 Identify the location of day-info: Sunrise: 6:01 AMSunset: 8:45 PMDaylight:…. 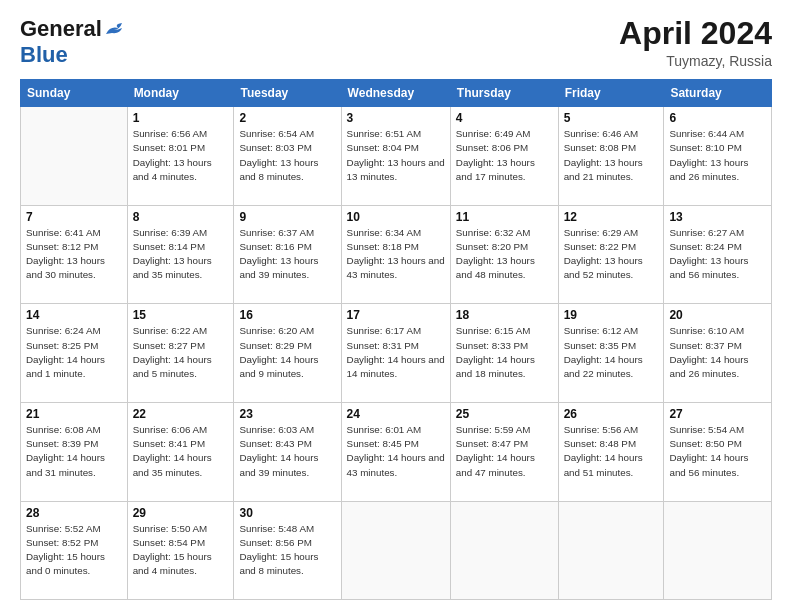
(396, 452).